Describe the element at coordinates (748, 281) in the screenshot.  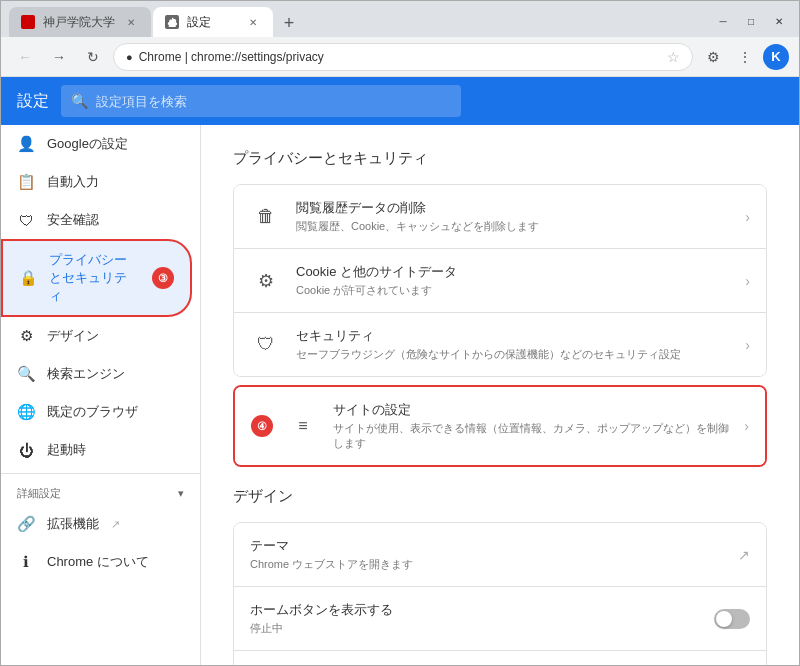
I see `cookies-arrow: ›` at that location.